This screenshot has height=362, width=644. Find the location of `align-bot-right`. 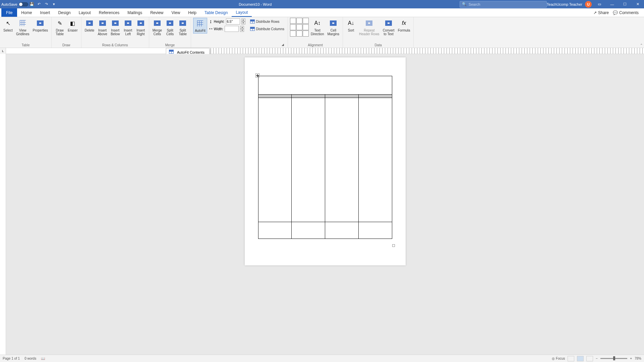

align-bot-right is located at coordinates (306, 34).